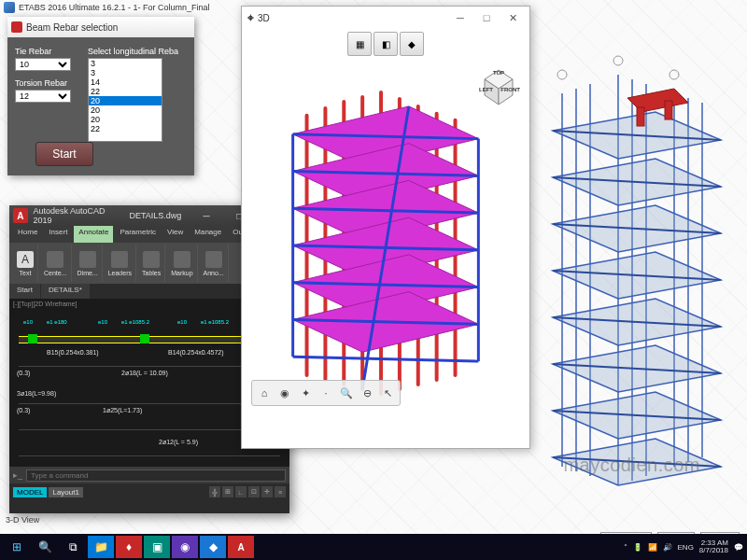  I want to click on ribbon-group-markup: Markup, so click(182, 263).